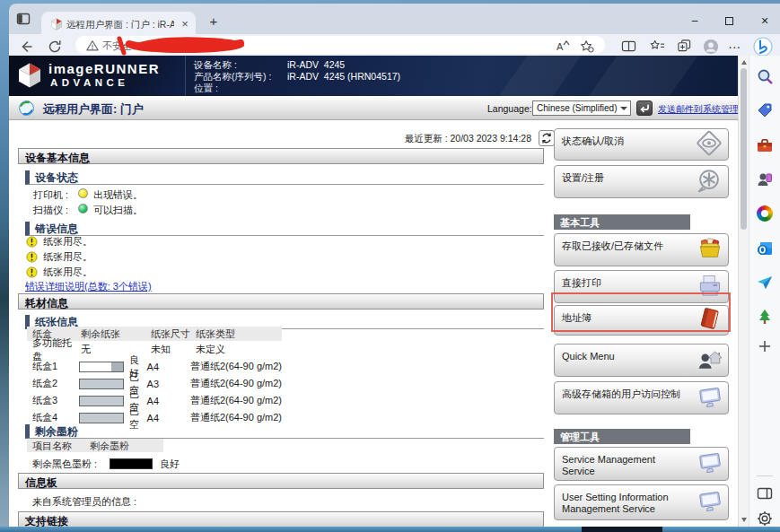 This screenshot has height=532, width=780. Describe the element at coordinates (657, 48) in the screenshot. I see `favorites-list-icon` at that location.